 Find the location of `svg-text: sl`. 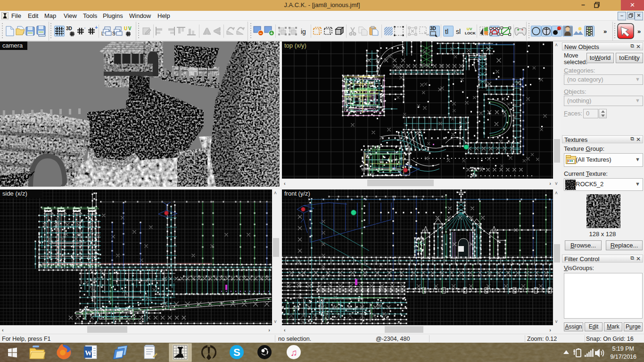

svg-text: sl is located at coordinates (458, 32).